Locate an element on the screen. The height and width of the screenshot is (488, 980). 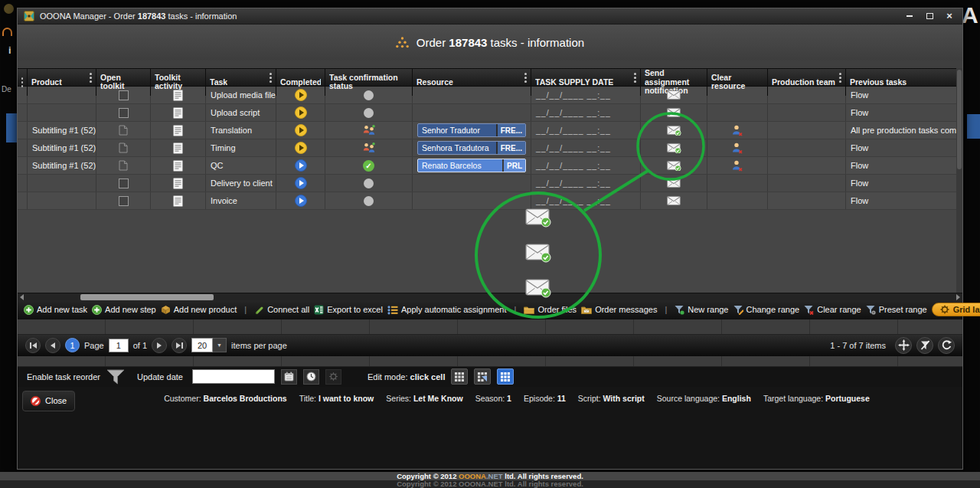
first-page-button is located at coordinates (33, 346).